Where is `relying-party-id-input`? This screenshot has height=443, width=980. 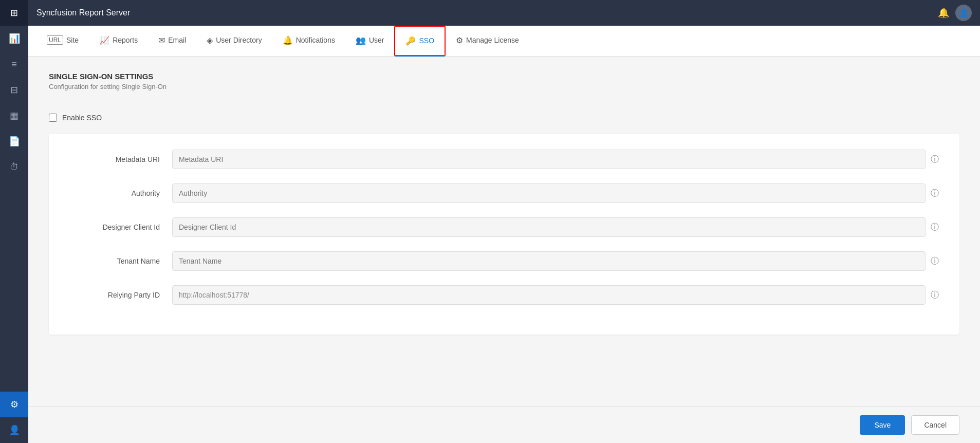
relying-party-id-input is located at coordinates (549, 295).